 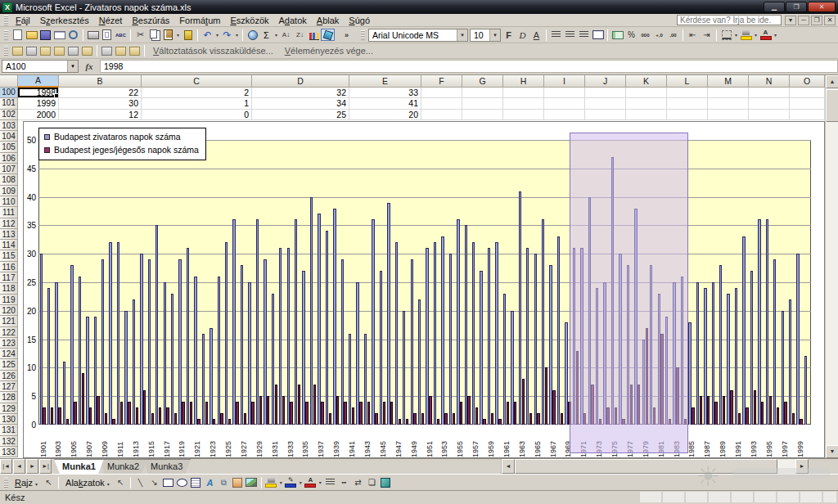 I want to click on menu-beszúrás: Beszúrás, so click(x=151, y=20).